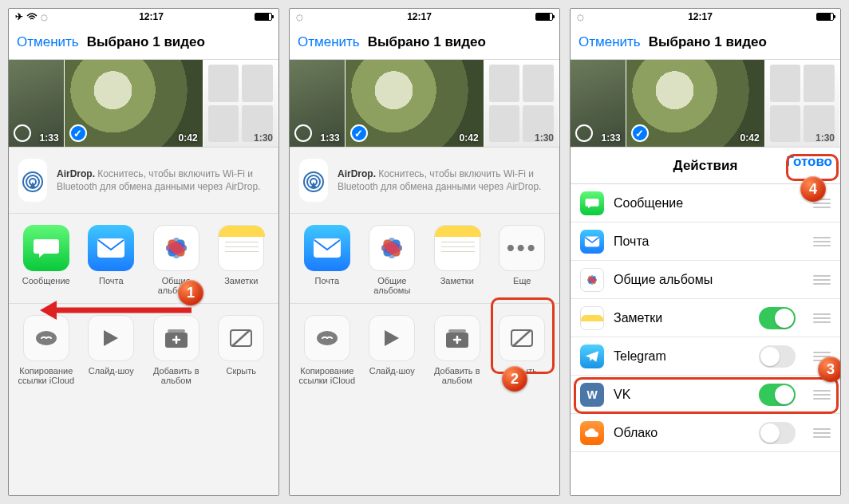 This screenshot has width=849, height=504. I want to click on toggle-cloud, so click(777, 433).